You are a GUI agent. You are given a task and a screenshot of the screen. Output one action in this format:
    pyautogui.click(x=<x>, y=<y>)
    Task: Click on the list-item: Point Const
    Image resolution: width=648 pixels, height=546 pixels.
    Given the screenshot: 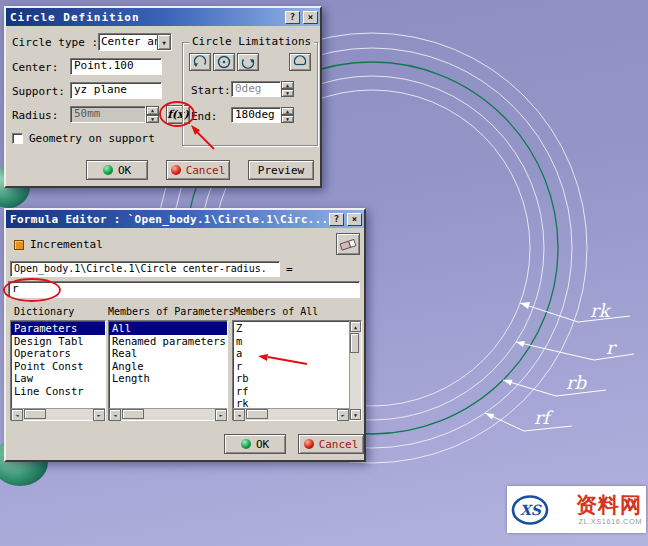 What is the action you would take?
    pyautogui.click(x=58, y=366)
    